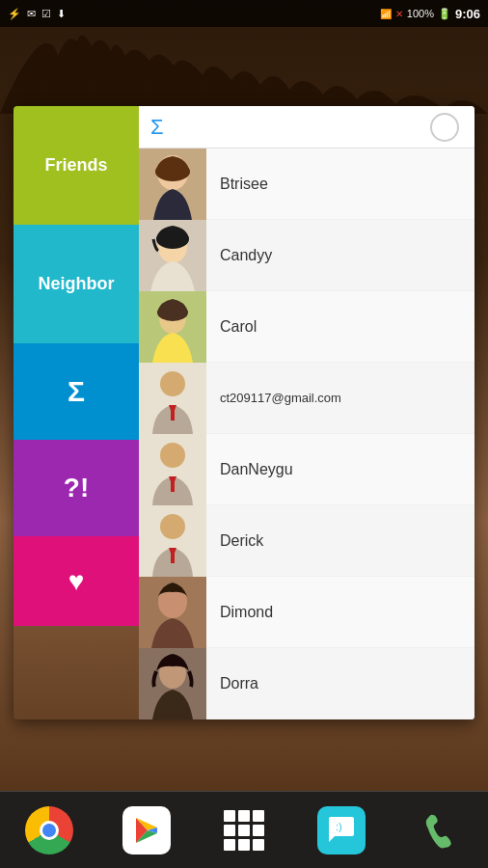  What do you see at coordinates (439, 830) in the screenshot?
I see `phone-app-icon` at bounding box center [439, 830].